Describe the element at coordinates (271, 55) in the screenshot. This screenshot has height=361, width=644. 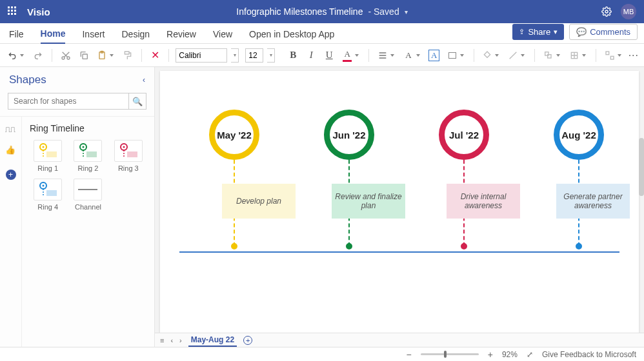
I see `font-size-dropdown: ▾` at that location.